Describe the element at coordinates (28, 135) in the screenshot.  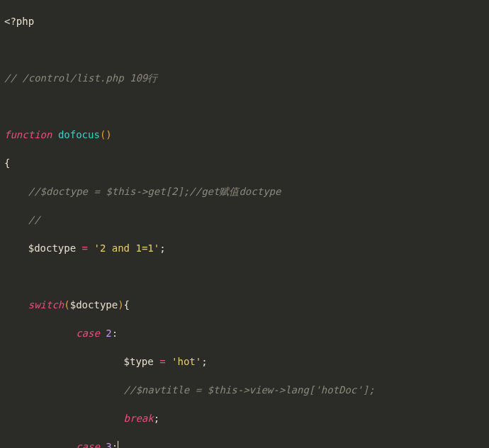
I see `keyword-function: function` at that location.